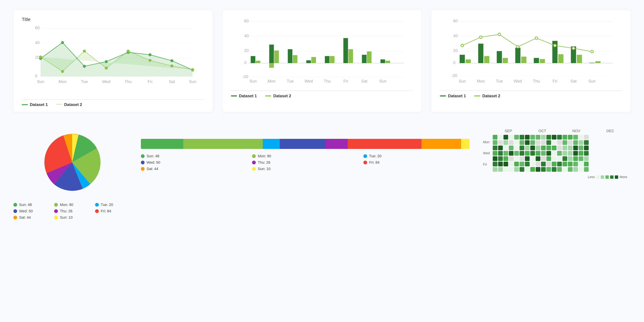  What do you see at coordinates (500, 81) in the screenshot?
I see `svg-text: Tue` at bounding box center [500, 81].